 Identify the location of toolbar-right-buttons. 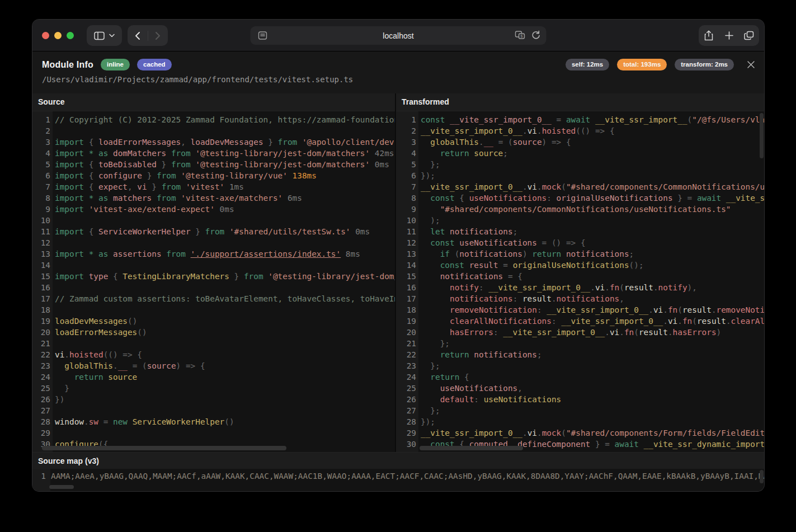
(729, 36).